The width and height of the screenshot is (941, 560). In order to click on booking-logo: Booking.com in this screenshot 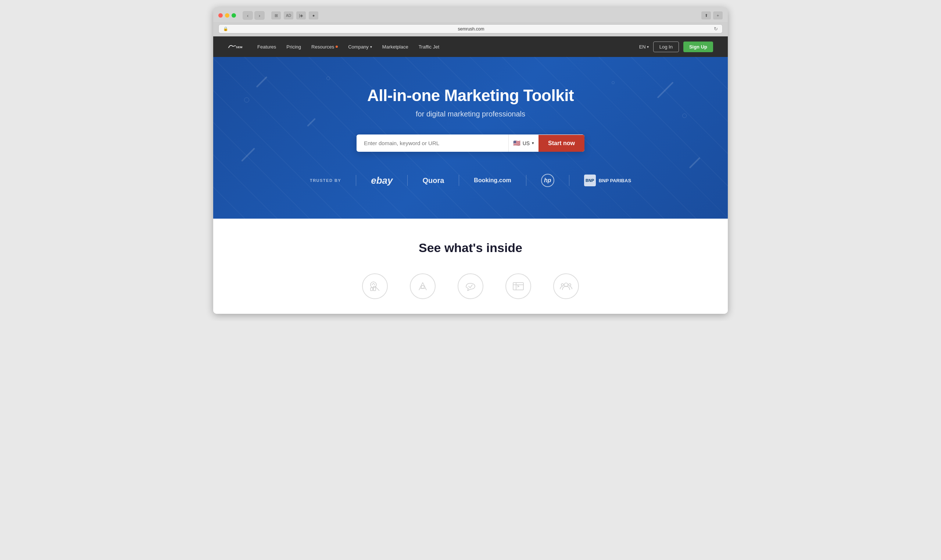, I will do `click(492, 180)`.